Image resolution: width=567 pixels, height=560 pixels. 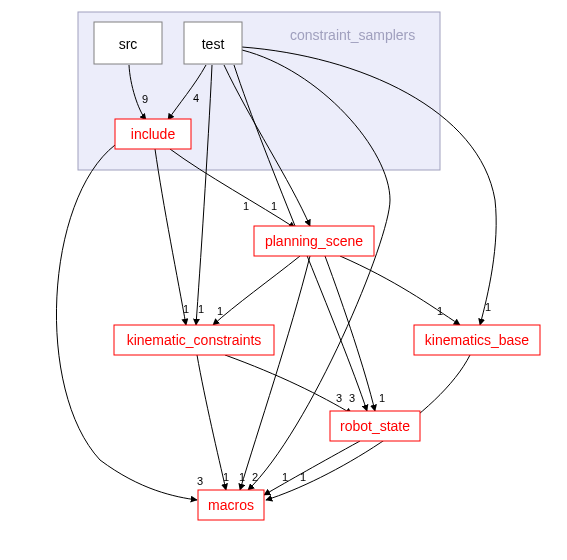 I want to click on edge-label-src-include: 9, so click(x=145, y=99).